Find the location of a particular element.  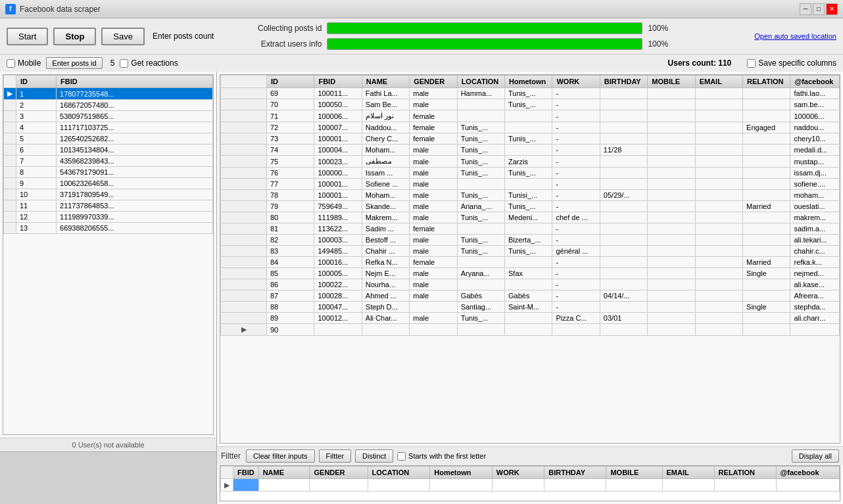

right-table-row: 87100028...Ahmed ...maleGabèsGabès-04/14… is located at coordinates (530, 296).